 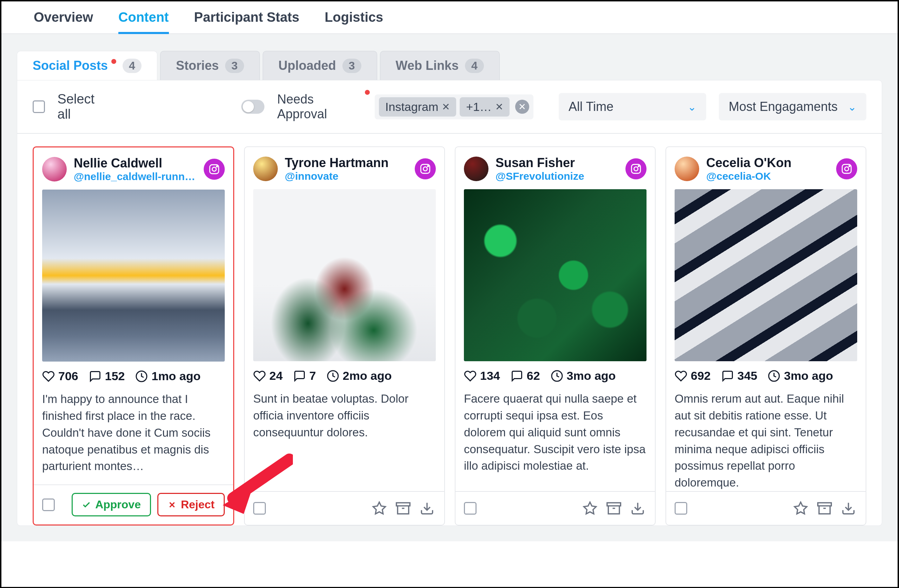 What do you see at coordinates (253, 106) in the screenshot?
I see `needs-approval-toggle` at bounding box center [253, 106].